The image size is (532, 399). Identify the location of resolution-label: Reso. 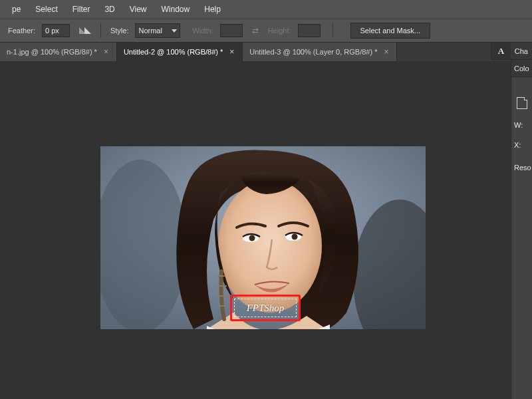
(523, 168).